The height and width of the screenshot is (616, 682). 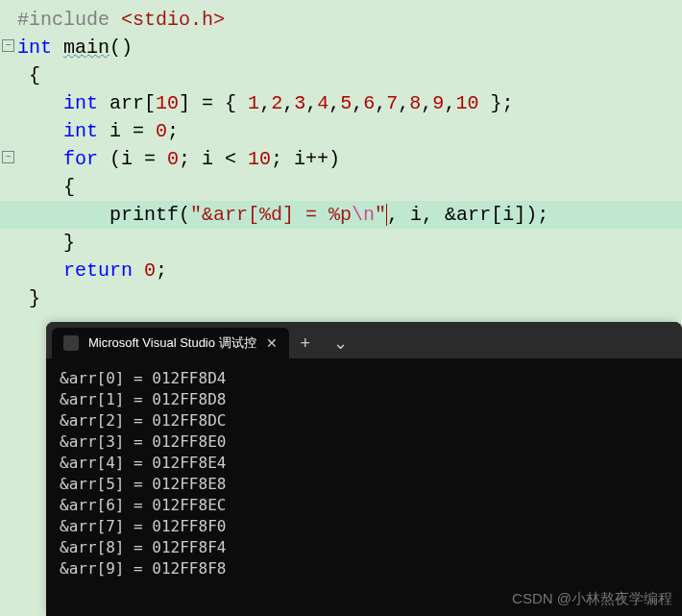 What do you see at coordinates (340, 343) in the screenshot?
I see `tab-dropdown-button: ⌄` at bounding box center [340, 343].